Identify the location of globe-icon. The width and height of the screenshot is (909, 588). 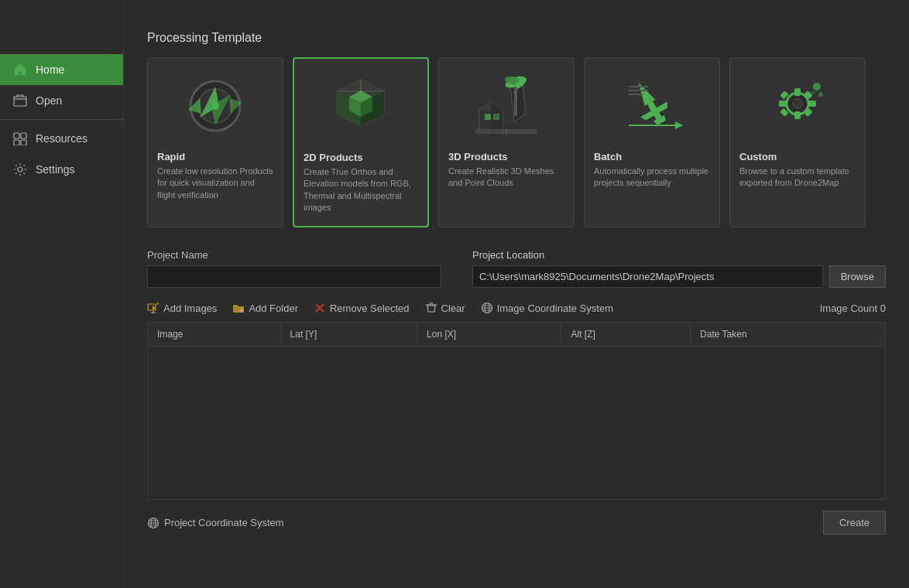
(487, 308).